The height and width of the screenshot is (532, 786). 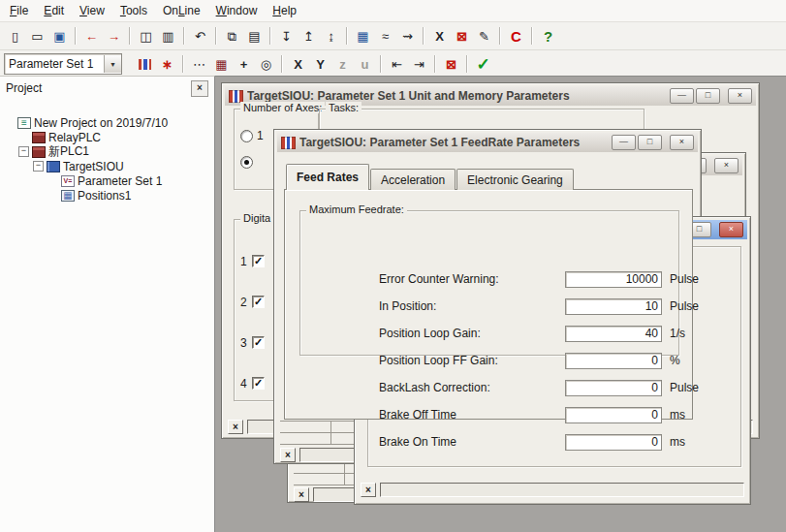 I want to click on project-panel-close-button: ×, so click(x=200, y=89).